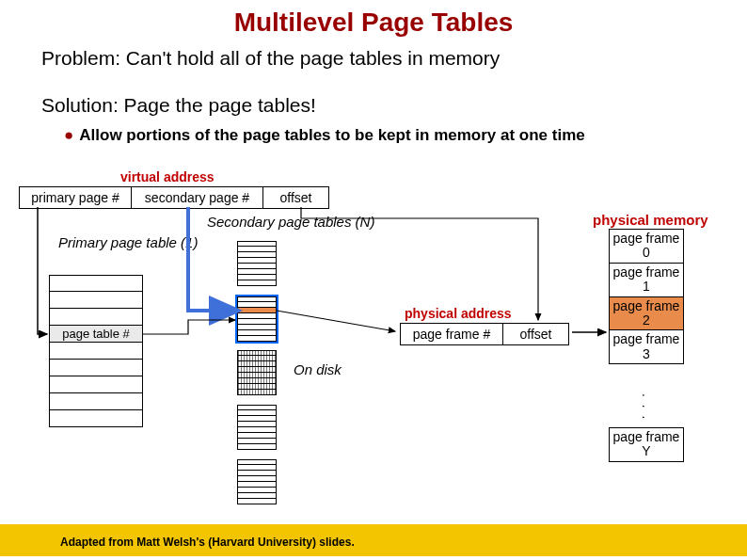 The height and width of the screenshot is (560, 747). What do you see at coordinates (207, 542) in the screenshot?
I see `slide-credit: Adapted from Matt Welsh's (Harvard Unive…` at bounding box center [207, 542].